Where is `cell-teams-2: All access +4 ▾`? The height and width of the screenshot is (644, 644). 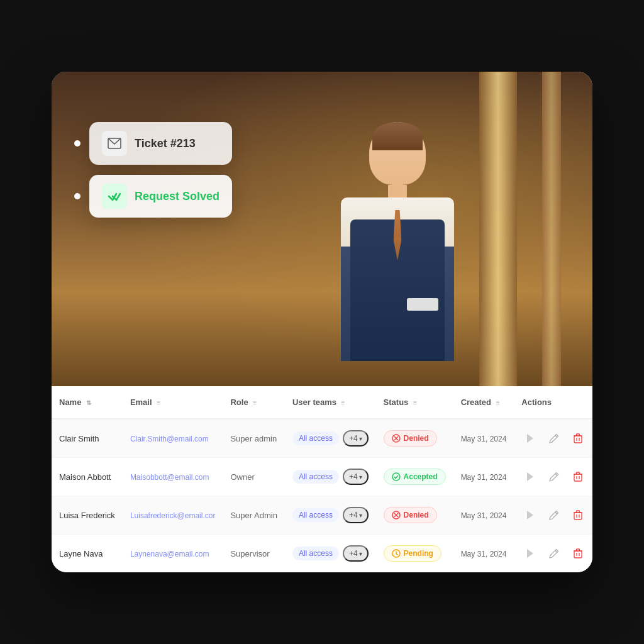
cell-teams-2: All access +4 ▾ is located at coordinates (331, 516).